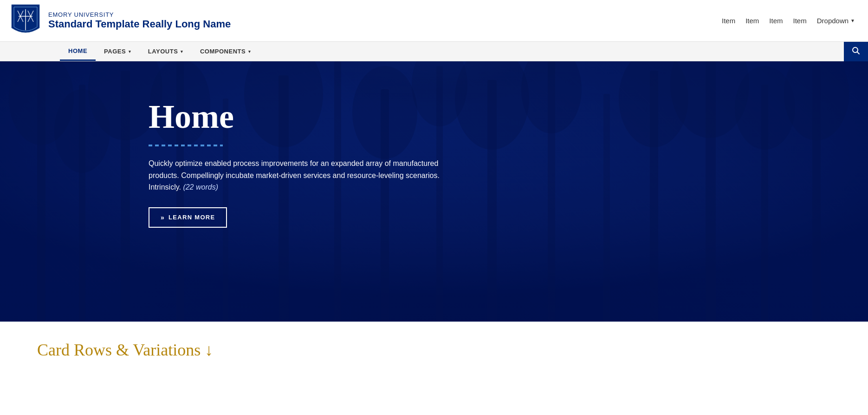 The width and height of the screenshot is (868, 415). Describe the element at coordinates (182, 52) in the screenshot. I see `layouts-caret-icon: ▾` at that location.